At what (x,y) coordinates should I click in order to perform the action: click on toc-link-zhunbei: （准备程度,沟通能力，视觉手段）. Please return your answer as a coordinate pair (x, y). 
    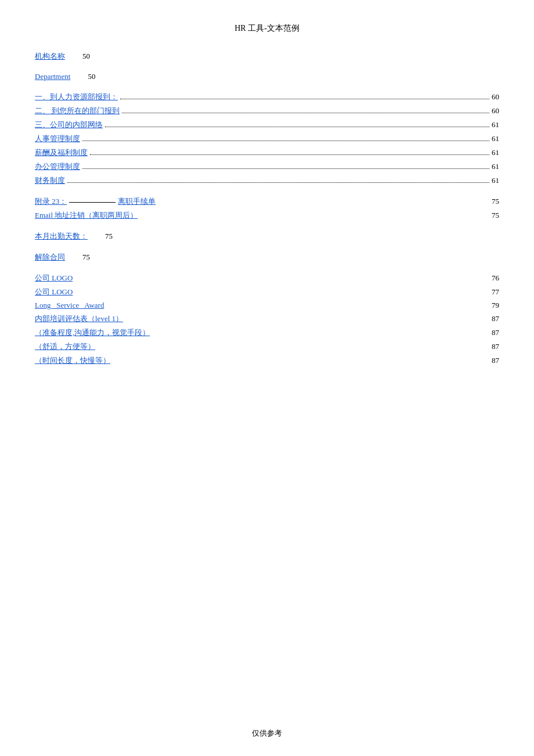
    Looking at the image, I should click on (92, 333).